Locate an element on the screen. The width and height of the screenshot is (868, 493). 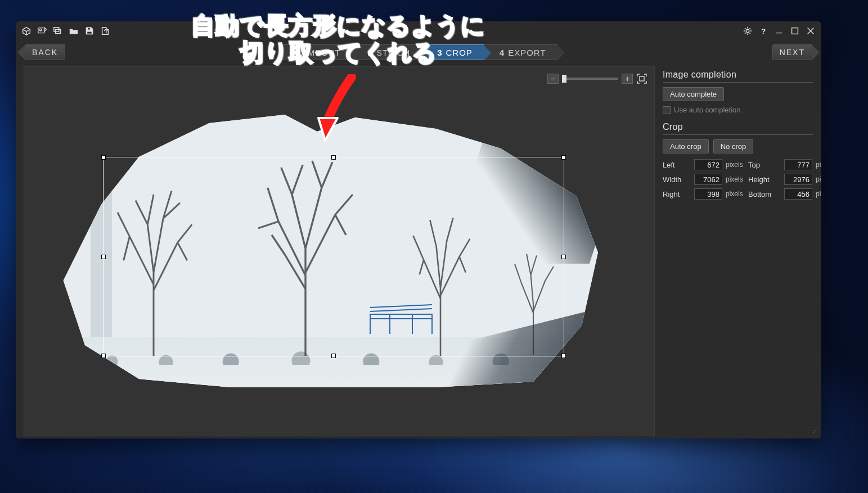
use-auto-completion-label: Use auto completion is located at coordinates (708, 110).